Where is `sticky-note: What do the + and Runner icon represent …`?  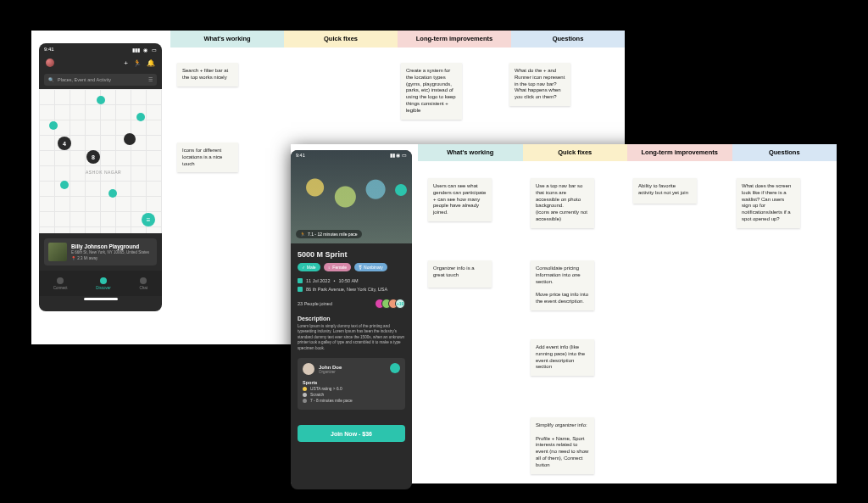 sticky-note: What do the + and Runner icon represent … is located at coordinates (540, 85).